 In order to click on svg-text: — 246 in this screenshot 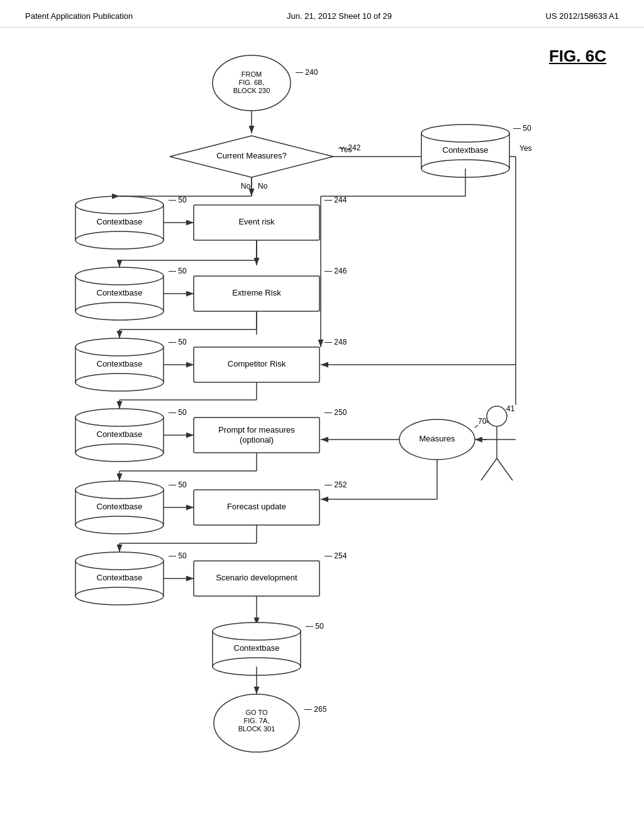, I will do `click(336, 271)`.